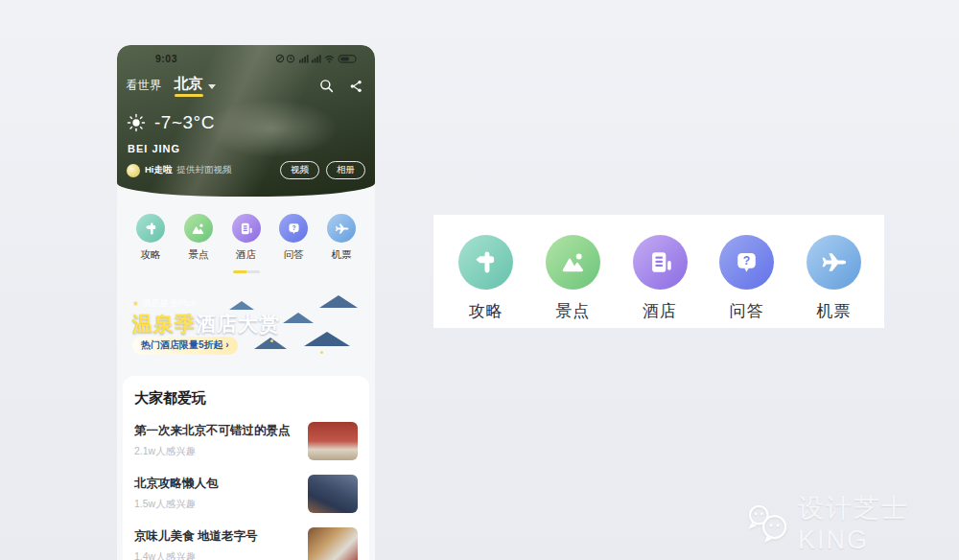  What do you see at coordinates (133, 171) in the screenshot?
I see `provider-avatar` at bounding box center [133, 171].